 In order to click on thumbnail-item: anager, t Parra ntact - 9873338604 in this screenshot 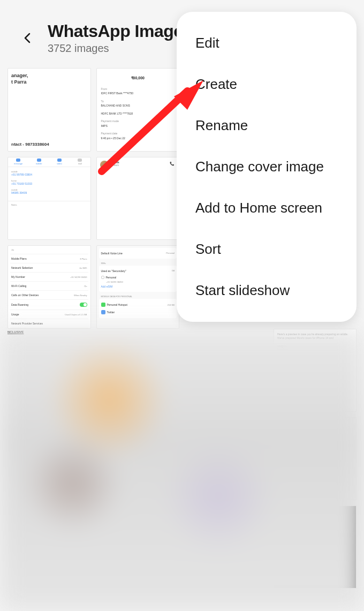, I will do `click(49, 110)`.